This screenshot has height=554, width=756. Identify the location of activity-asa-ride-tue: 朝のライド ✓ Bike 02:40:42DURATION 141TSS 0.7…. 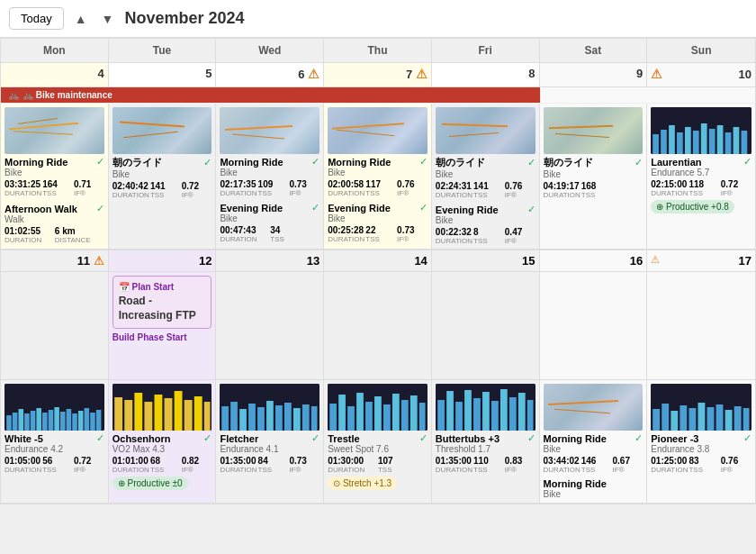
(162, 153).